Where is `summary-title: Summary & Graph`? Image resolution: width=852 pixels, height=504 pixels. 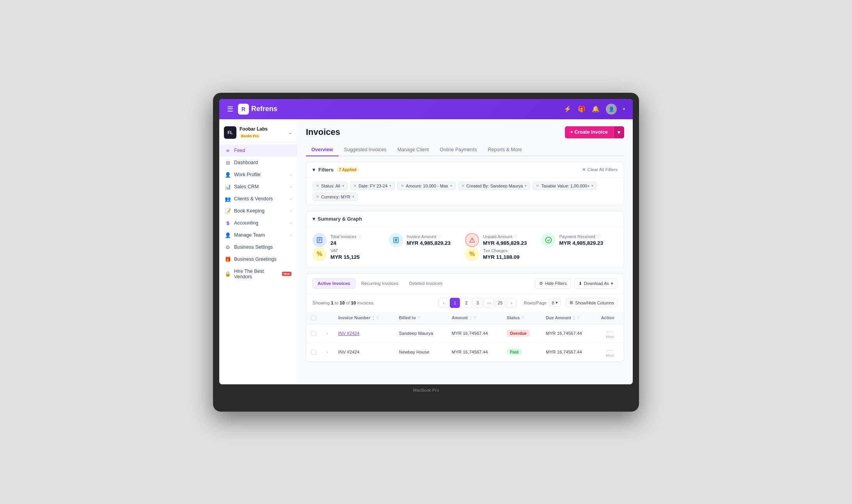
summary-title: Summary & Graph is located at coordinates (340, 219).